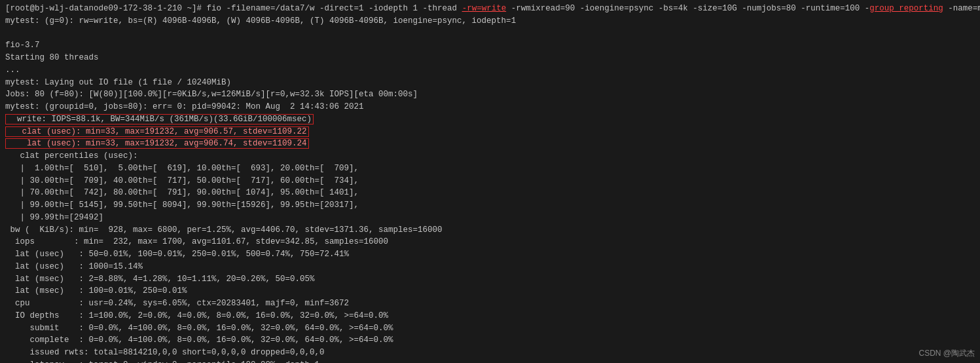 The height and width of the screenshot is (363, 980). Describe the element at coordinates (490, 254) in the screenshot. I see `lat-usec-1: lat (usec) : 50=0.01%, 100=0.01%, 250=0.…` at that location.